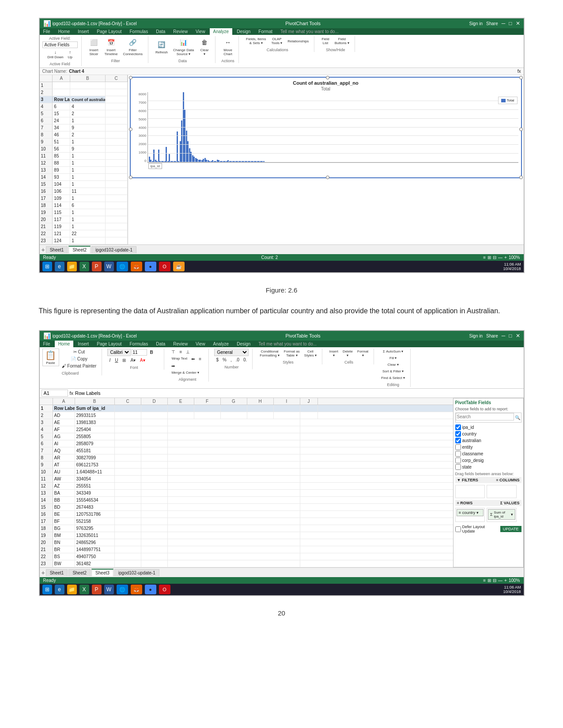 The image size is (563, 728). What do you see at coordinates (47, 266) in the screenshot?
I see `windows-icon: ⊞` at bounding box center [47, 266].